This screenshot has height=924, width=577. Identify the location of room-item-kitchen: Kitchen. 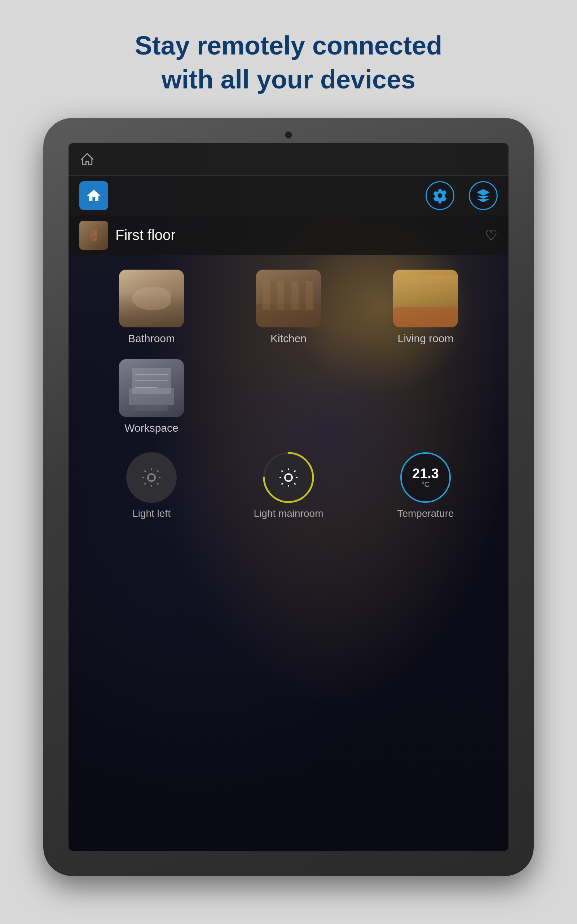
(288, 307).